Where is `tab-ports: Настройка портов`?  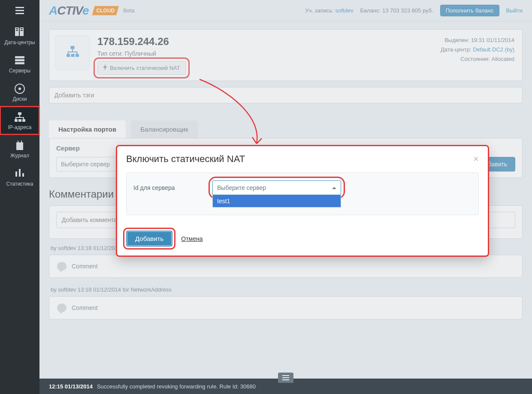 tab-ports: Настройка портов is located at coordinates (88, 129).